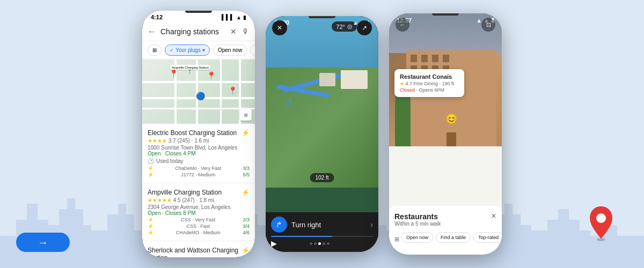 Image resolution: width=644 pixels, height=268 pixels. Describe the element at coordinates (445, 80) in the screenshot. I see `building-photo: 12:57 ▲ ▲ ▮ ← ⊡ Restaurant Conais` at that location.